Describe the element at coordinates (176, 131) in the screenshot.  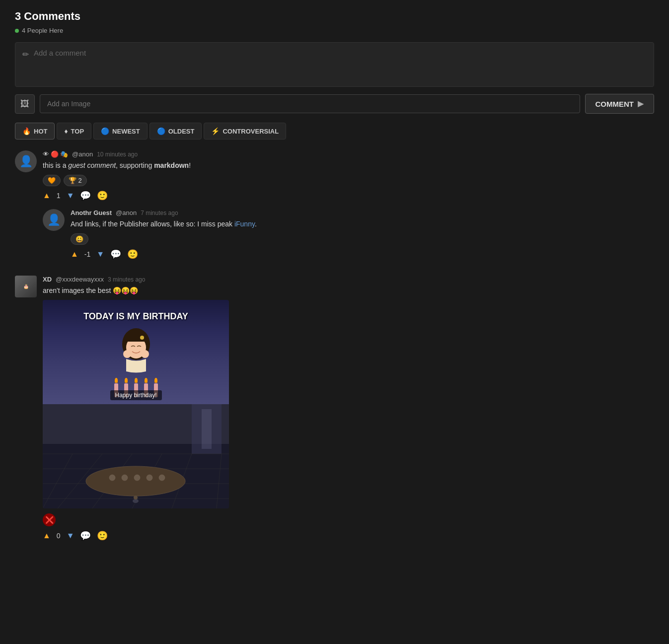
I see `tab-oldest: 🔵 OLDEST` at that location.